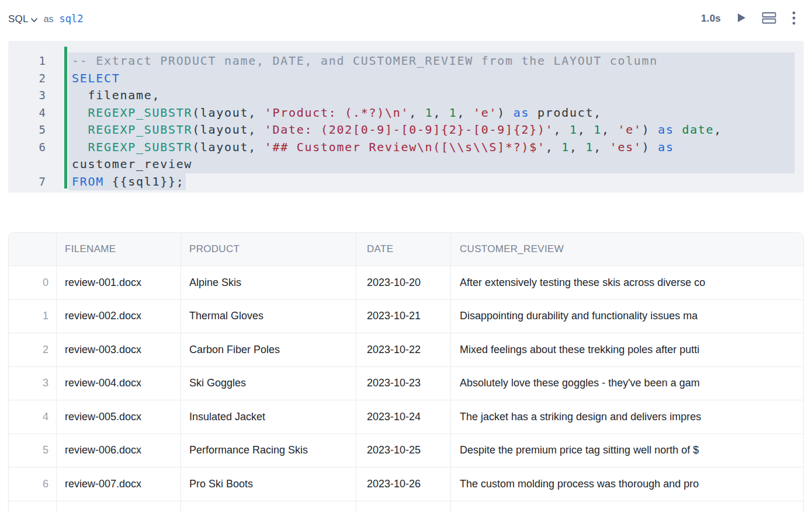 The height and width of the screenshot is (513, 812). Describe the element at coordinates (401, 130) in the screenshot. I see `code-line-5: 5 REGEXP_SUBSTR(layout, 'Date: (202[0-9]…` at that location.